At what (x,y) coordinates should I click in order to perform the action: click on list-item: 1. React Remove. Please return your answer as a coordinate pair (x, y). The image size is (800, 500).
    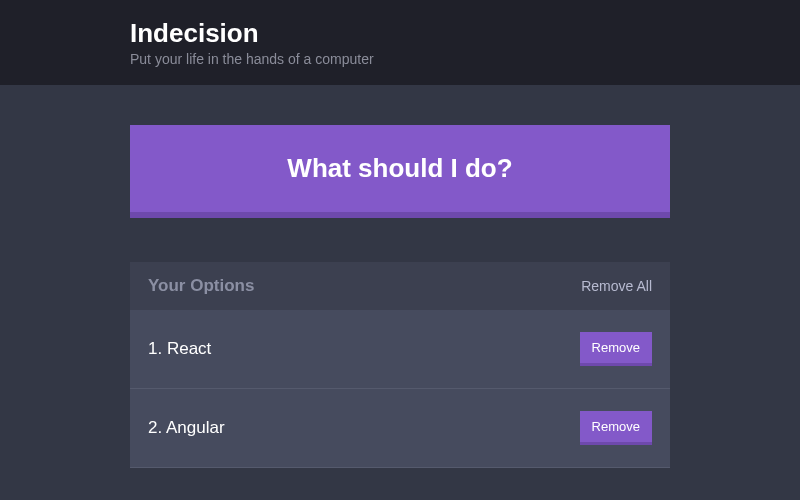
    Looking at the image, I should click on (400, 350).